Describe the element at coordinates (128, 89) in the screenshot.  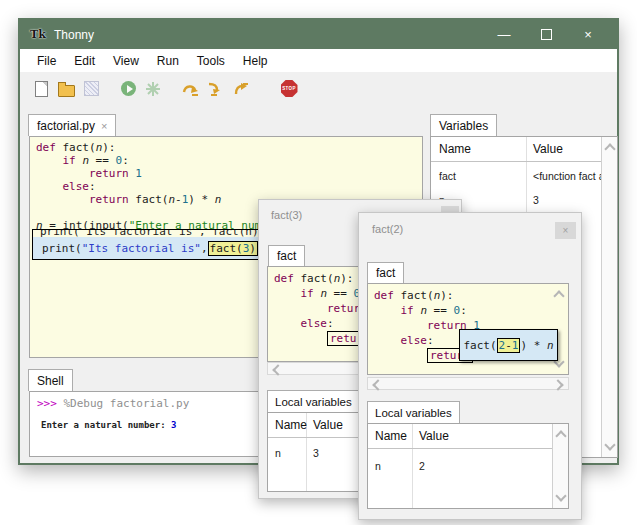
I see `run-script-button` at that location.